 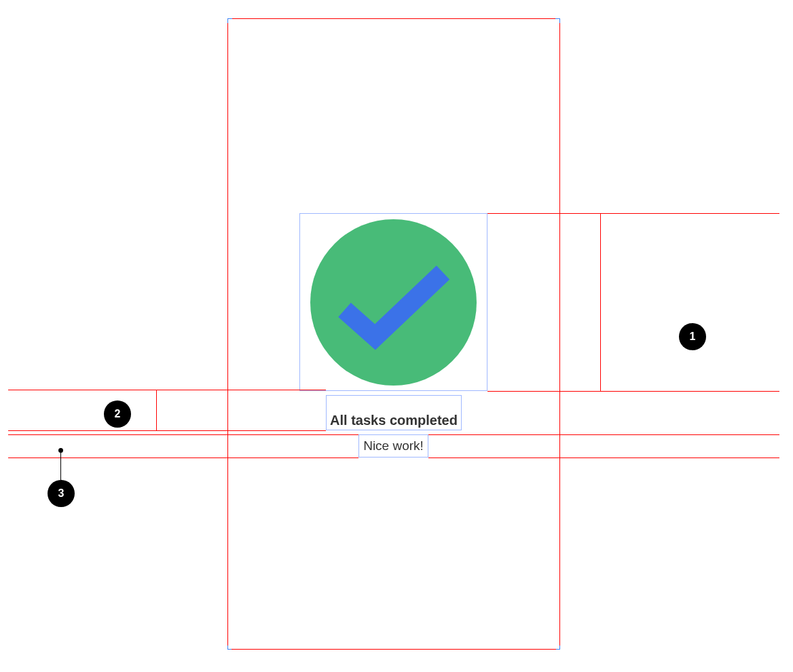 What do you see at coordinates (394, 446) in the screenshot?
I see `subtitle-text: Nice work!` at bounding box center [394, 446].